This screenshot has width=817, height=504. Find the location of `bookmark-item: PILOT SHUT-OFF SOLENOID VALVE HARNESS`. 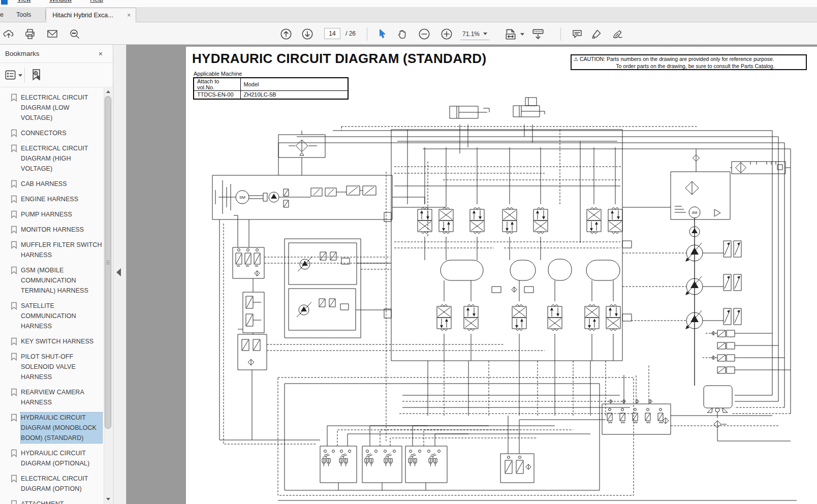

bookmark-item: PILOT SHUT-OFF SOLENOID VALVE HARNESS is located at coordinates (56, 367).